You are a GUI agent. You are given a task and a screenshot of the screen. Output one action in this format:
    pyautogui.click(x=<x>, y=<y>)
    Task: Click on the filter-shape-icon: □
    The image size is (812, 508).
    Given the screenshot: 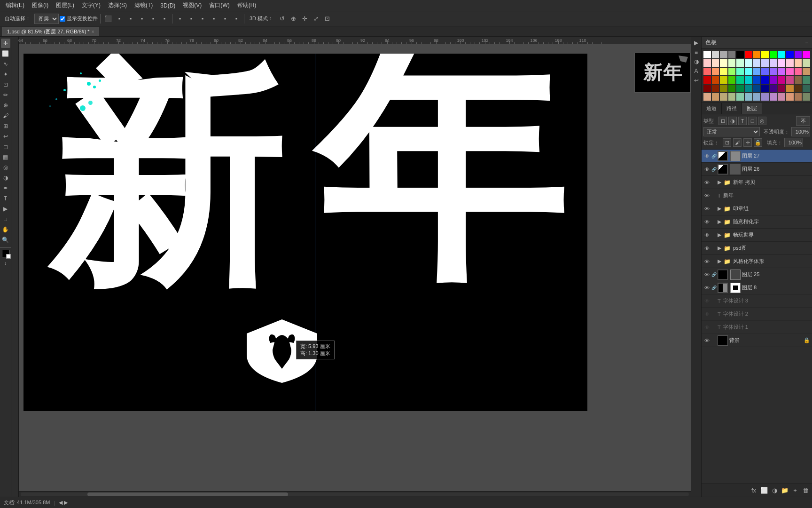 What is the action you would take?
    pyautogui.click(x=752, y=121)
    